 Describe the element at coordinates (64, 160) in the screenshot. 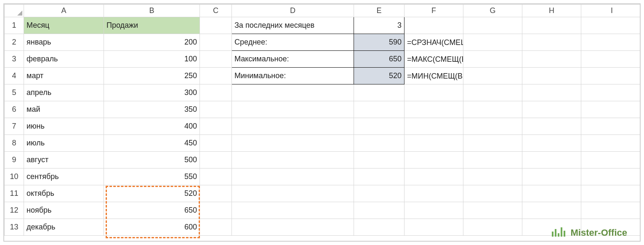

I see `cell-A9: август` at that location.